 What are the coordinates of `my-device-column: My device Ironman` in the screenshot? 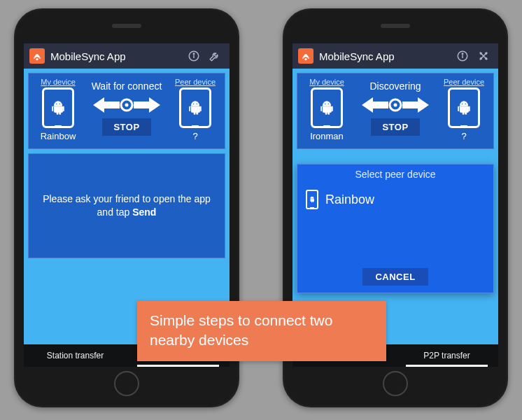 It's located at (327, 109).